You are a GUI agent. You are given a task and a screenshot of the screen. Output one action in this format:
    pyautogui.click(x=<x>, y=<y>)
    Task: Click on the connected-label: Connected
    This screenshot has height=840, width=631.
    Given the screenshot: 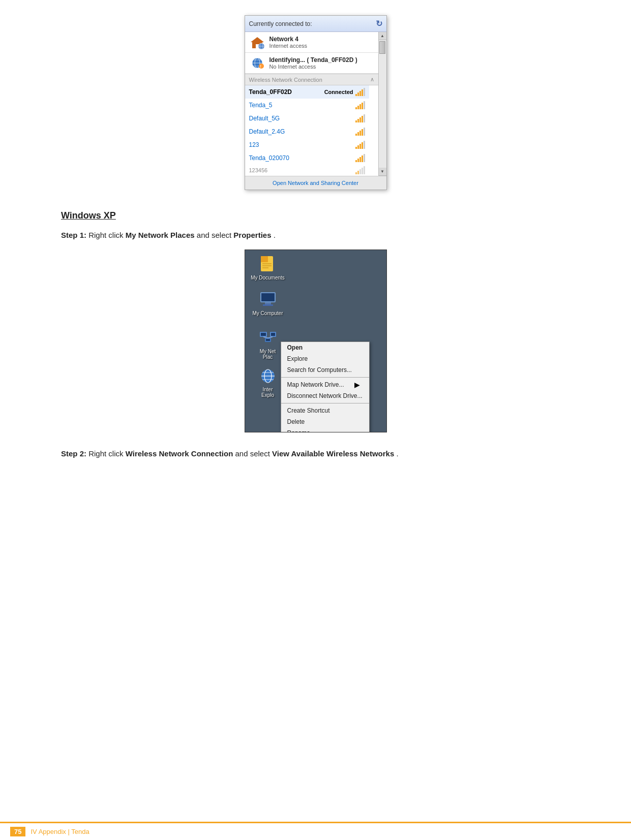 What is the action you would take?
    pyautogui.click(x=339, y=92)
    